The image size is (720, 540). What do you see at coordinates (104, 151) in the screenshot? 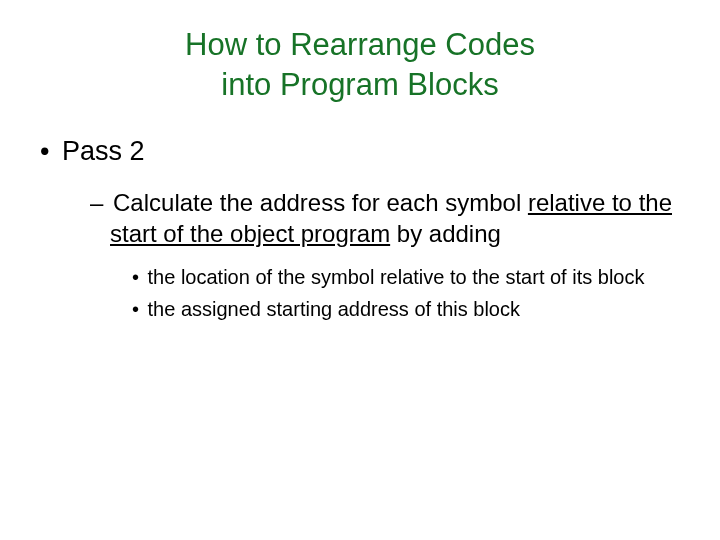
I see `bullet-1-text: Pass 2` at bounding box center [104, 151].